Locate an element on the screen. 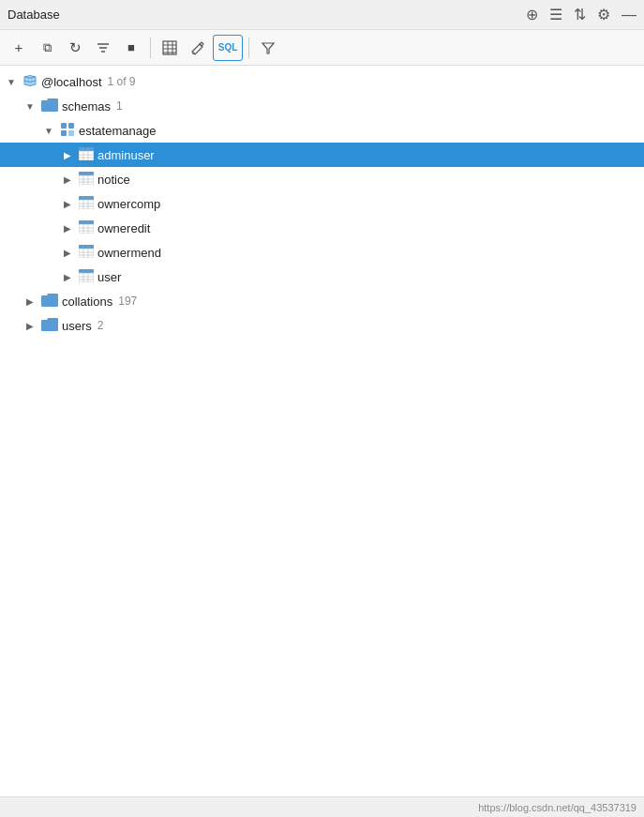 This screenshot has height=817, width=644. expand-users: ▶ is located at coordinates (30, 325).